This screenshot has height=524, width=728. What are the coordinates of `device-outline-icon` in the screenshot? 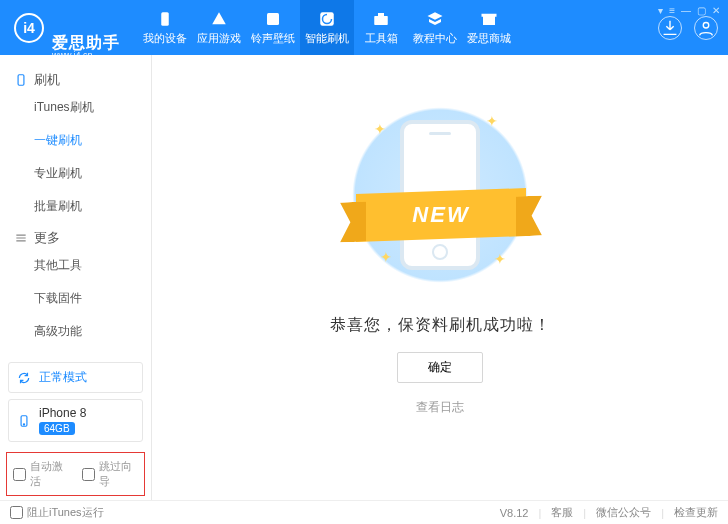 It's located at (21, 80).